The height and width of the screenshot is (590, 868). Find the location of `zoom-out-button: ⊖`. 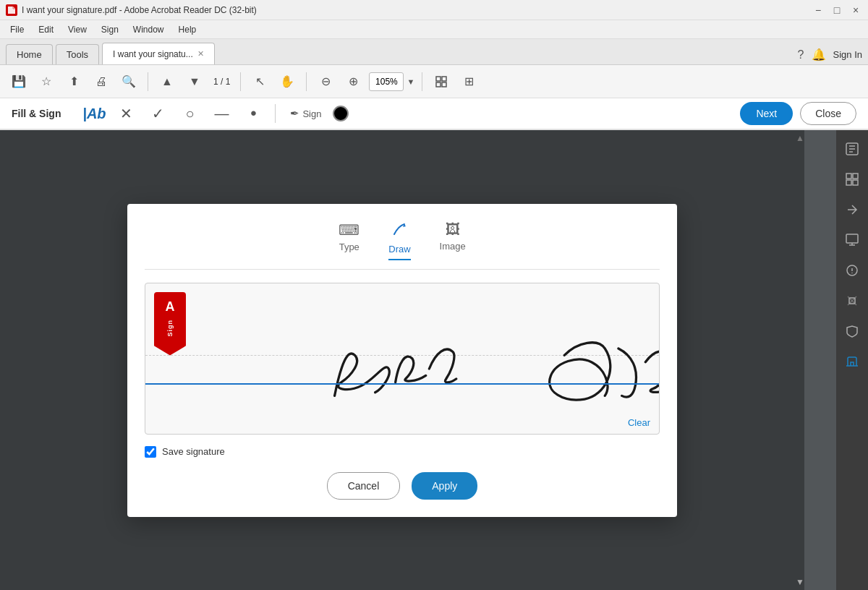

zoom-out-button: ⊖ is located at coordinates (326, 82).